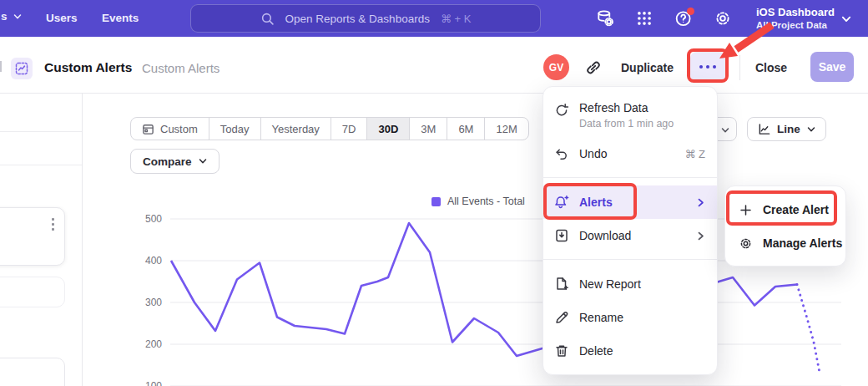  Describe the element at coordinates (387, 129) in the screenshot. I see `date-range-30d: 30D` at that location.